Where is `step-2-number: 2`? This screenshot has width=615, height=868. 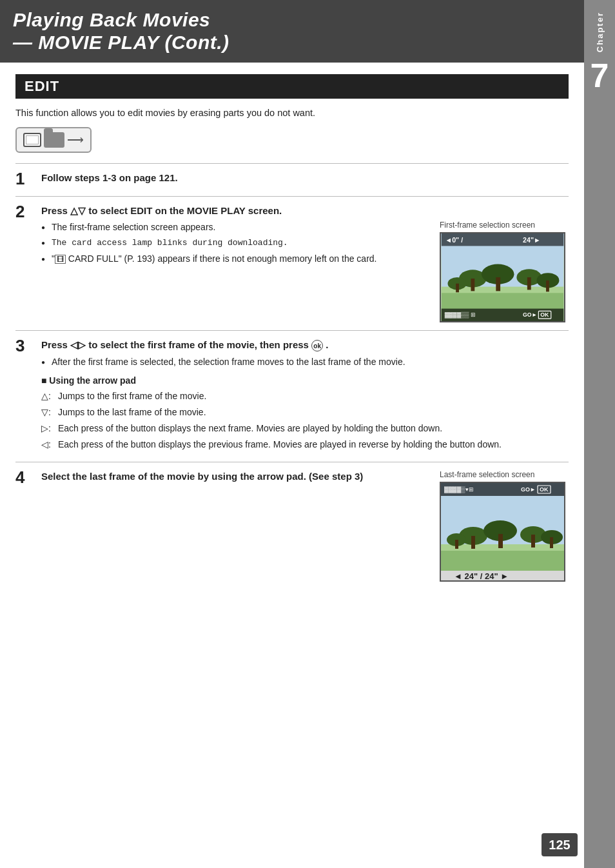
step-2-number: 2 is located at coordinates (27, 212).